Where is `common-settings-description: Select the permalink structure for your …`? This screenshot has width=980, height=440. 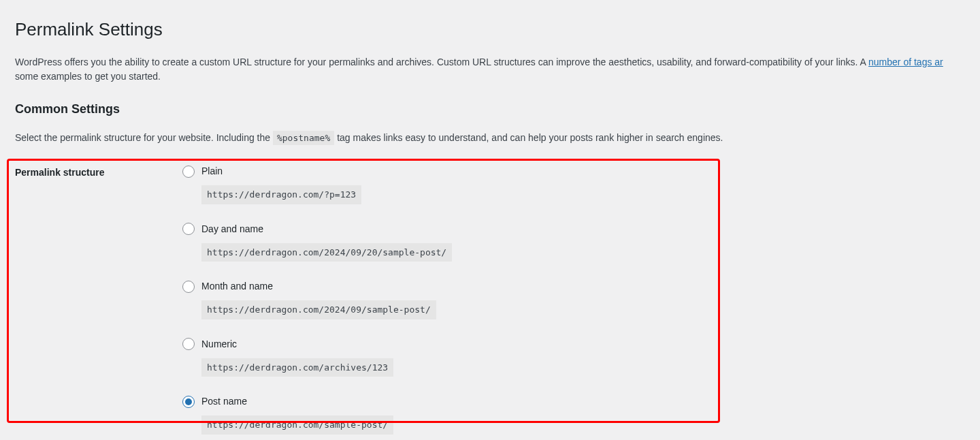
common-settings-description: Select the permalink structure for your … is located at coordinates (491, 138).